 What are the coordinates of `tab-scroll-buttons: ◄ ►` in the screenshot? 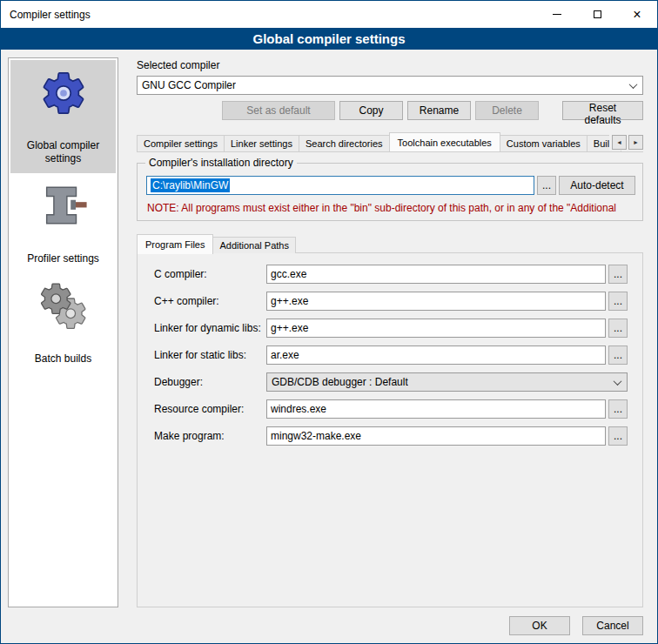 It's located at (627, 143).